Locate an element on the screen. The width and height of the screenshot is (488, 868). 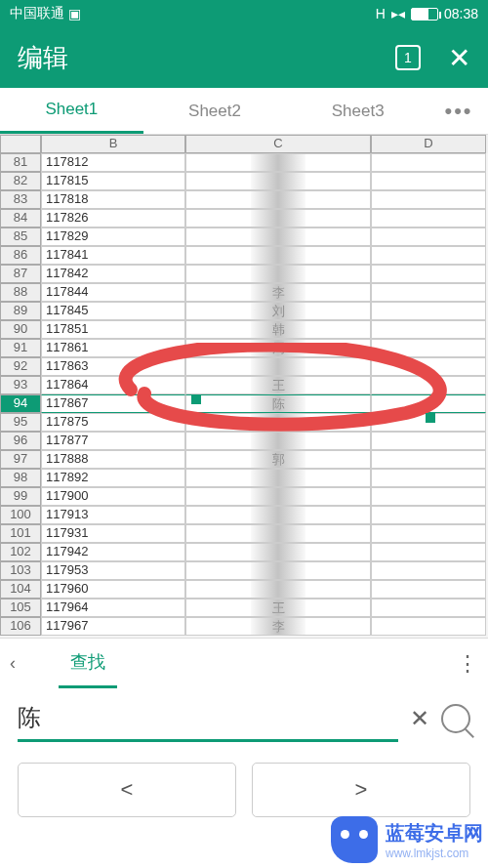
cell: 郭 is located at coordinates (278, 459).